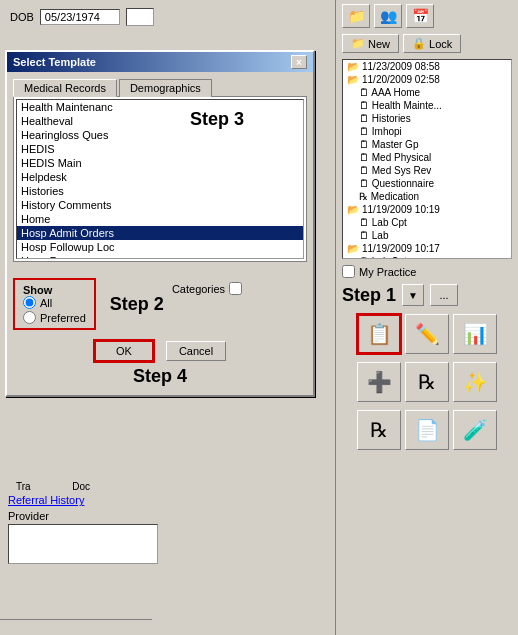 The width and height of the screenshot is (518, 635). Describe the element at coordinates (160, 177) in the screenshot. I see `list-item: Helpdesk` at that location.